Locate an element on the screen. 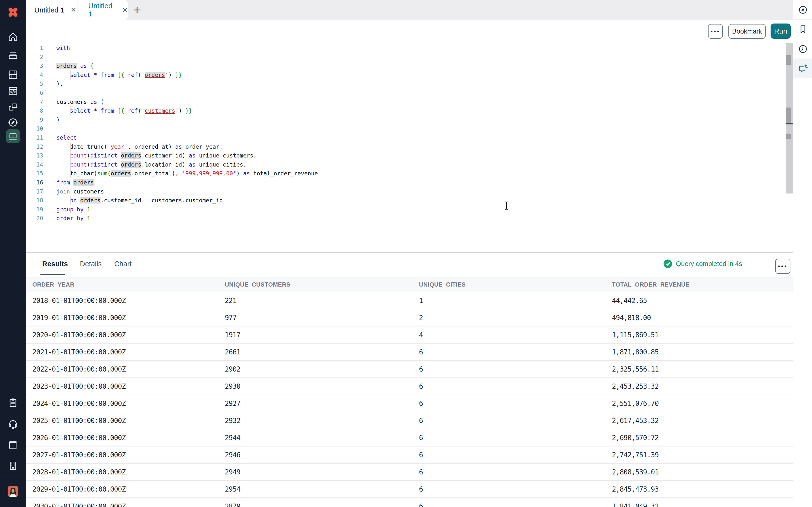 The height and width of the screenshot is (507, 812). table-row: 2025-01-01T00:00:00.000Z293262,617,453.3… is located at coordinates (409, 420).